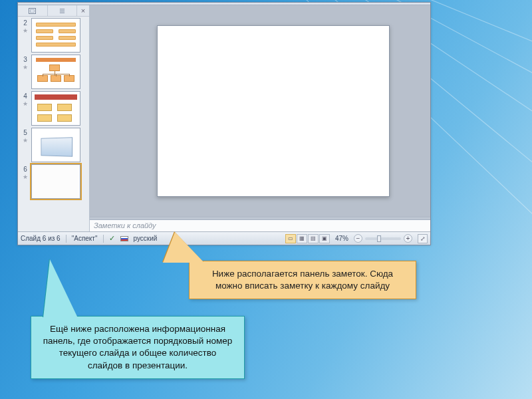 Image resolution: width=532 pixels, height=399 pixels. Describe the element at coordinates (260, 225) in the screenshot. I see `notes-pane: Заметки к слайду` at that location.